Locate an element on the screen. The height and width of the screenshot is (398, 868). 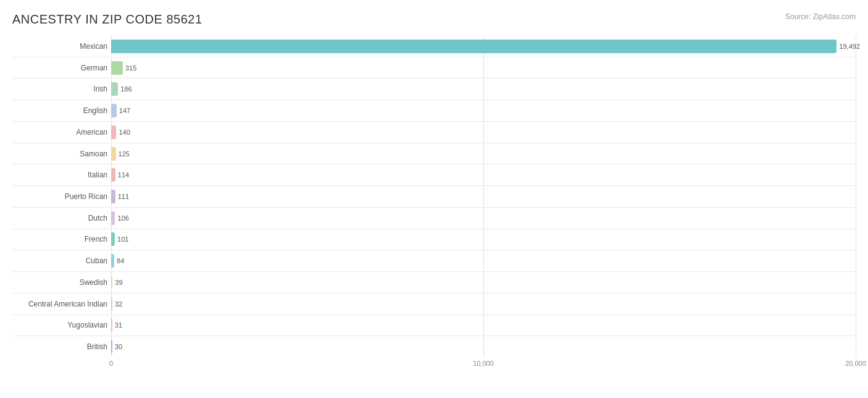
bar-track: 147 is located at coordinates (483, 111).